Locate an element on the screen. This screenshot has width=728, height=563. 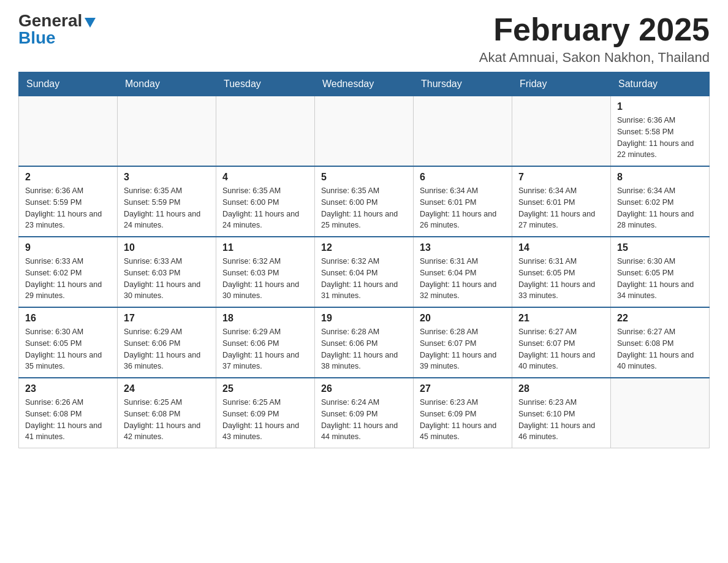
day-number: 27 is located at coordinates (463, 389).